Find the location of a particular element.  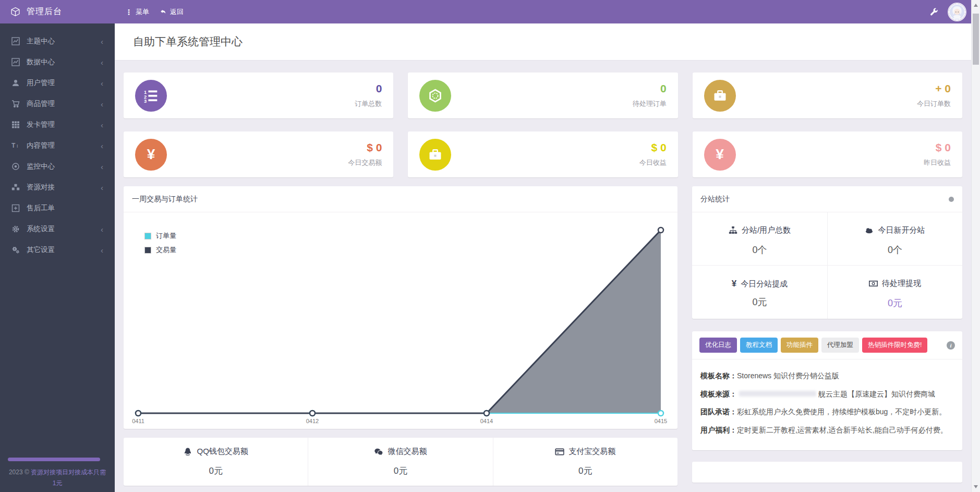

stat-card-today-profit: $ 0 今日收益 is located at coordinates (542, 154).